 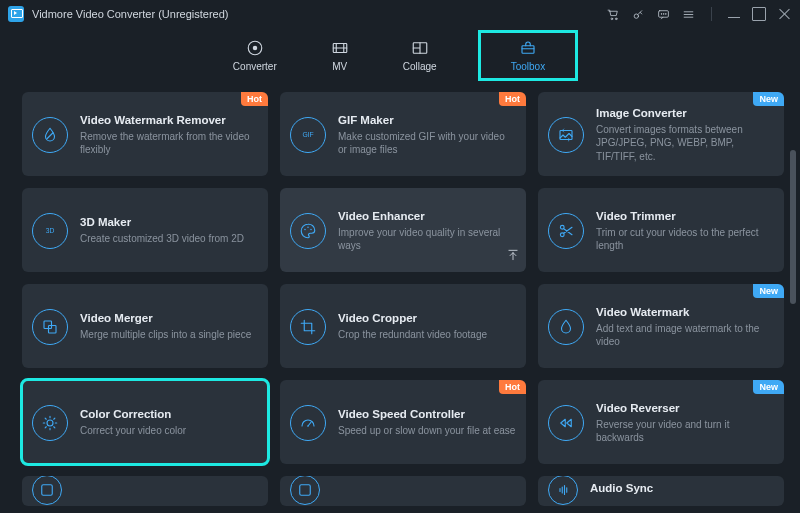 What do you see at coordinates (308, 231) in the screenshot?
I see `palette-icon` at bounding box center [308, 231].